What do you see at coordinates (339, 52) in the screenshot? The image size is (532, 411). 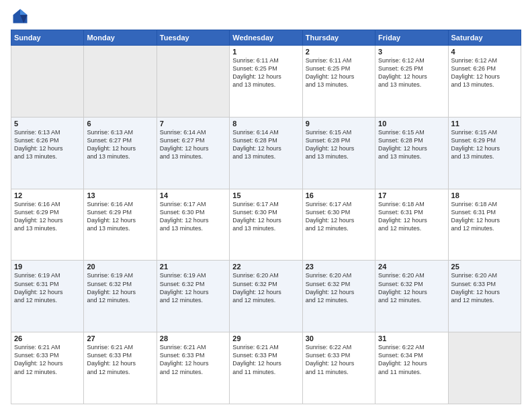 I see `day-number: 2` at bounding box center [339, 52].